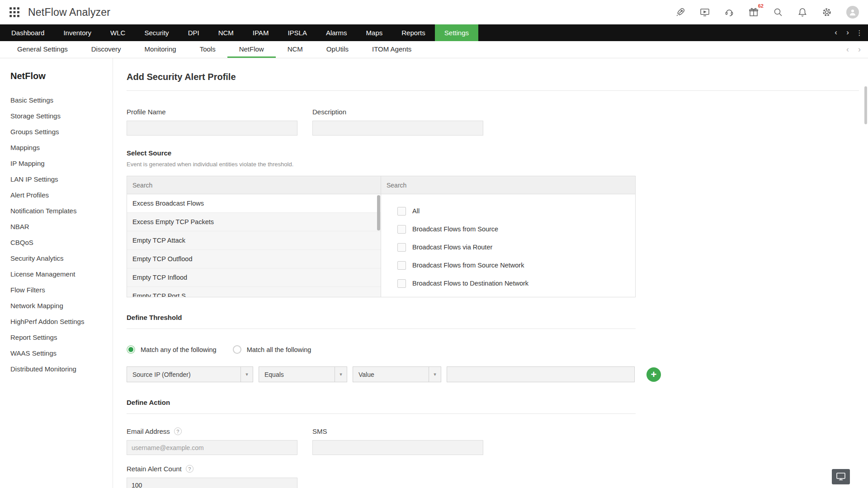 The height and width of the screenshot is (488, 868). I want to click on dropdown-value: Value, so click(391, 375).